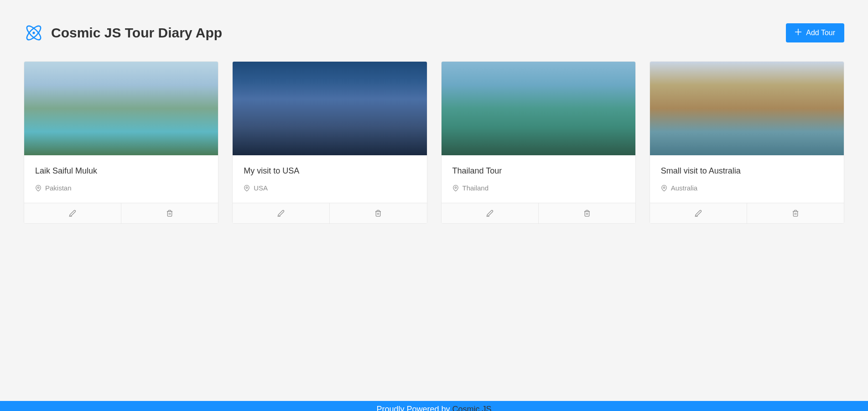  What do you see at coordinates (123, 33) in the screenshot?
I see `header-left: Cosmic JS Tour Diary App` at bounding box center [123, 33].